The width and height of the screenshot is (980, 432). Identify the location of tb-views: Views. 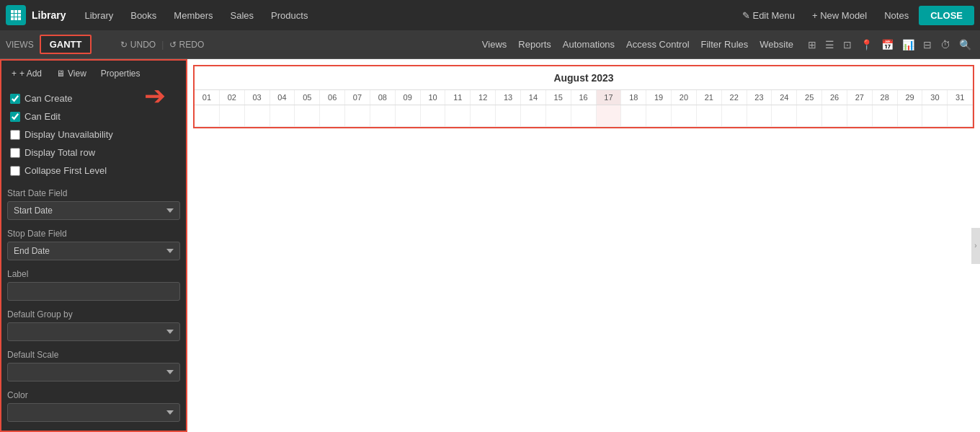
(494, 45).